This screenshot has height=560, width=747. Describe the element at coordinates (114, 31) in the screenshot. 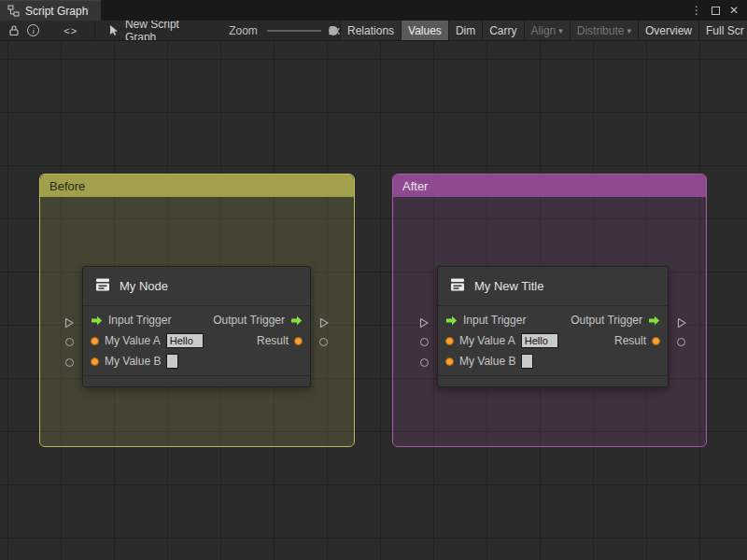

I see `graph-pointer-icon` at that location.